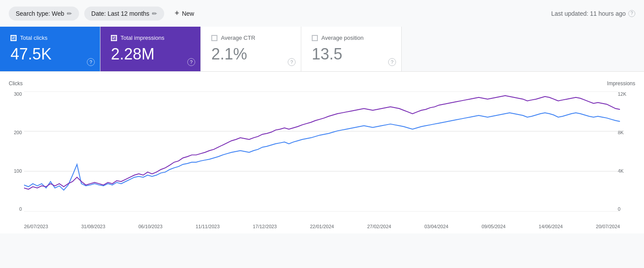  What do you see at coordinates (36, 226) in the screenshot?
I see `x-label-0: 26/07/2023` at bounding box center [36, 226].